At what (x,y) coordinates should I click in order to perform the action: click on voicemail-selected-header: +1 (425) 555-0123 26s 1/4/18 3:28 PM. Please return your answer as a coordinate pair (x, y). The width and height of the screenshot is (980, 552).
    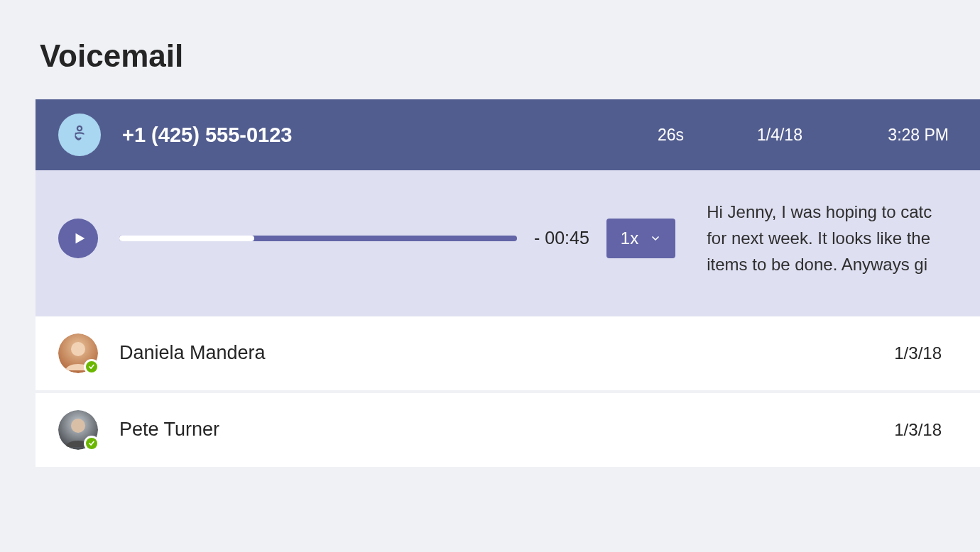
    Looking at the image, I should click on (508, 135).